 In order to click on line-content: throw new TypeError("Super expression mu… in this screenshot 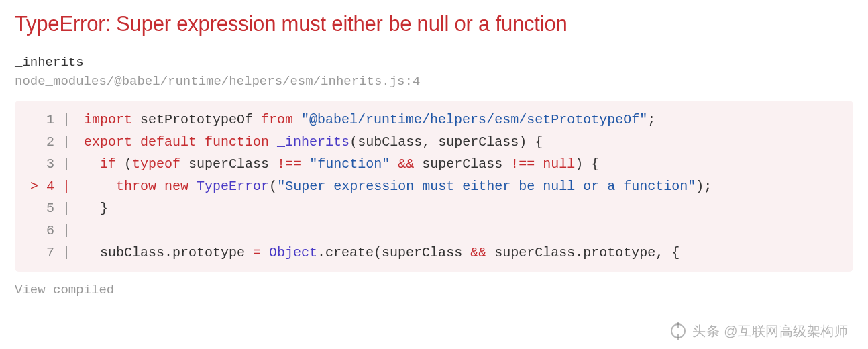, I will do `click(395, 187)`.